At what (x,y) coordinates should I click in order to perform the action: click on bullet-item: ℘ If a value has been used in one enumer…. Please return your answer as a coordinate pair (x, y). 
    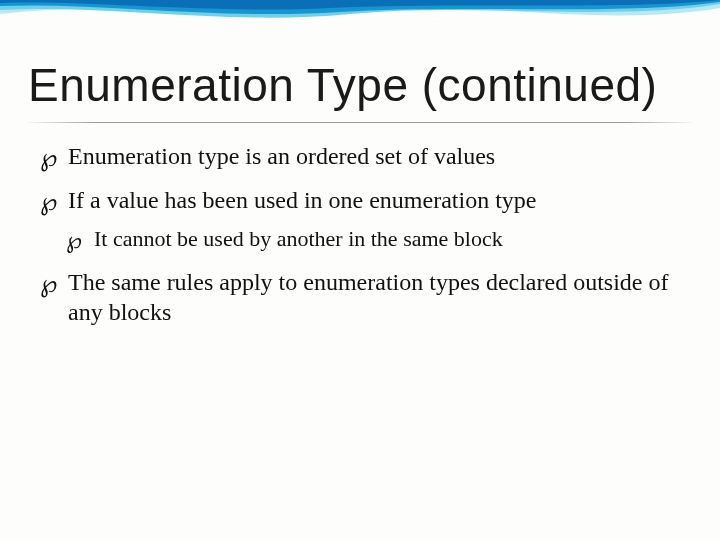
    Looking at the image, I should click on (360, 200).